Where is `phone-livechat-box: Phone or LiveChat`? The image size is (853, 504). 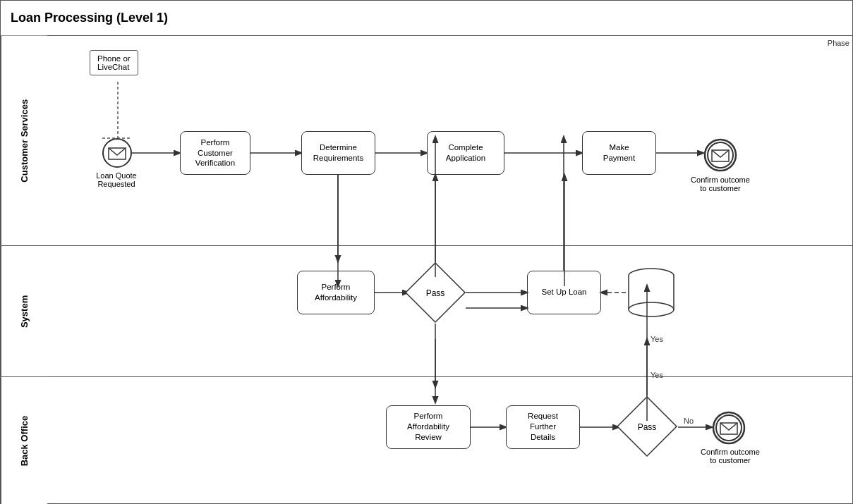 phone-livechat-box: Phone or LiveChat is located at coordinates (114, 63).